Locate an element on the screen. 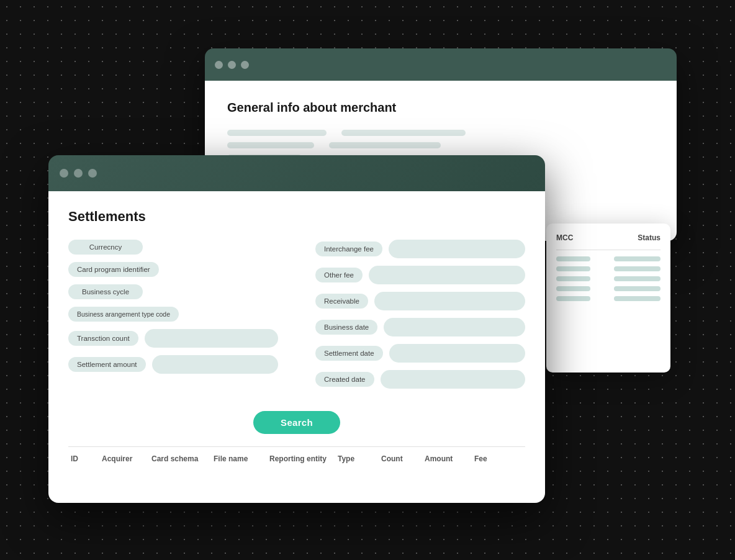  filter-row-interchange-fee: Interchange fee is located at coordinates (420, 249).